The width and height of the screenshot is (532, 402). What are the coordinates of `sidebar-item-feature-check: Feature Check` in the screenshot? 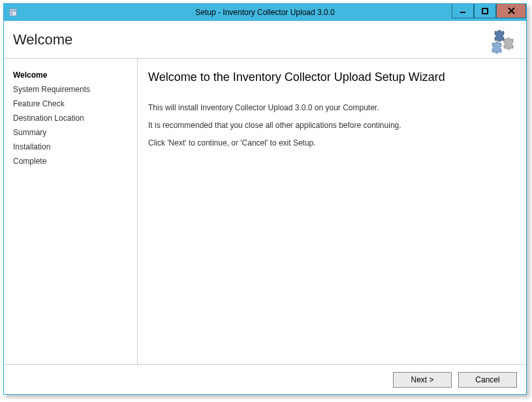 It's located at (72, 104).